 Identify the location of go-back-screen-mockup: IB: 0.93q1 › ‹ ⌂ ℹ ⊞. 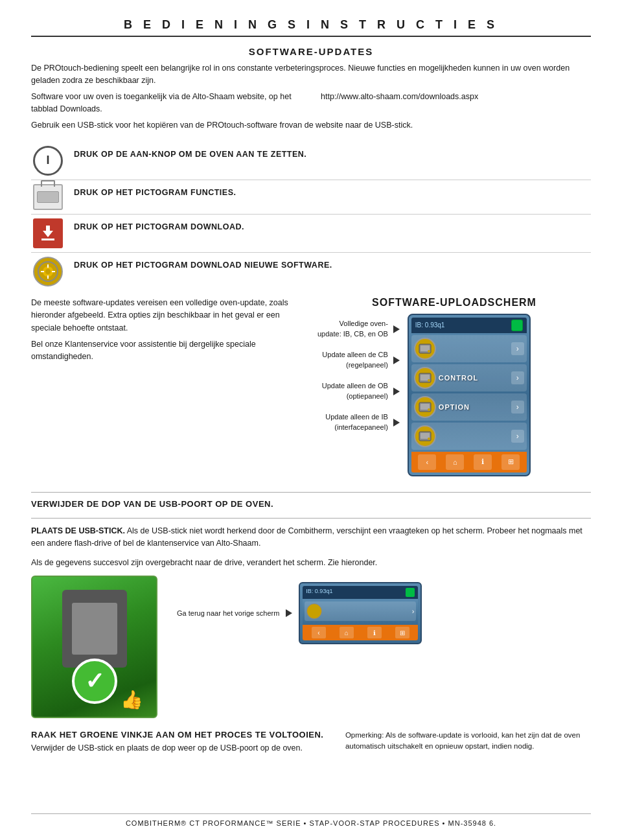
(360, 613).